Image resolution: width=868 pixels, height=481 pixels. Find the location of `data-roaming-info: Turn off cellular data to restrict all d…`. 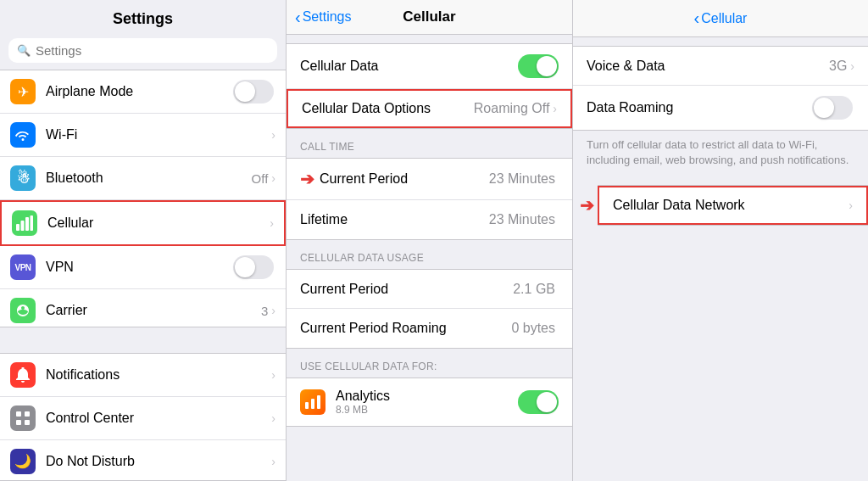

data-roaming-info: Turn off cellular data to restrict all d… is located at coordinates (721, 154).